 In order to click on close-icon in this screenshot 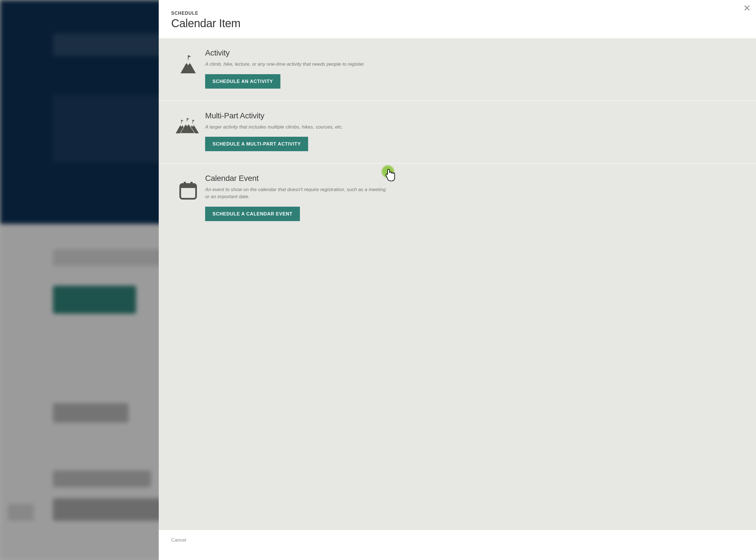, I will do `click(747, 8)`.